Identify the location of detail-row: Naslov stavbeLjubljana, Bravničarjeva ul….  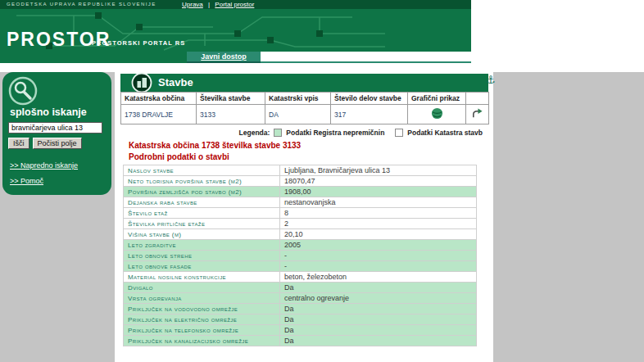
(300, 170).